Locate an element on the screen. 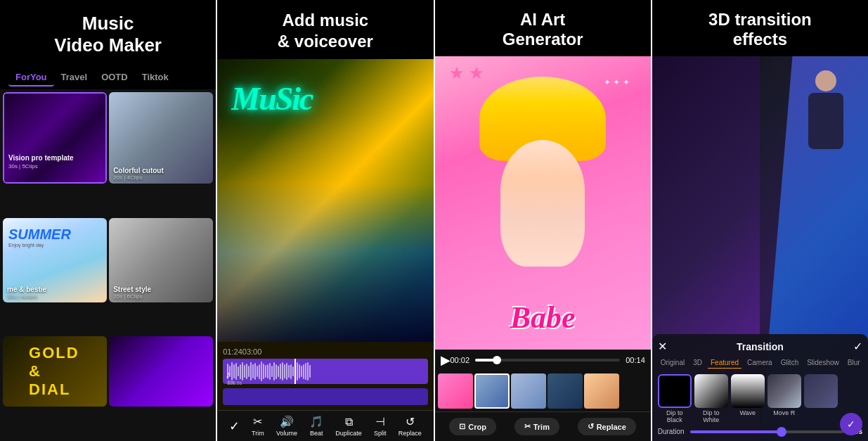  scissors-icon: ✂ is located at coordinates (257, 422).